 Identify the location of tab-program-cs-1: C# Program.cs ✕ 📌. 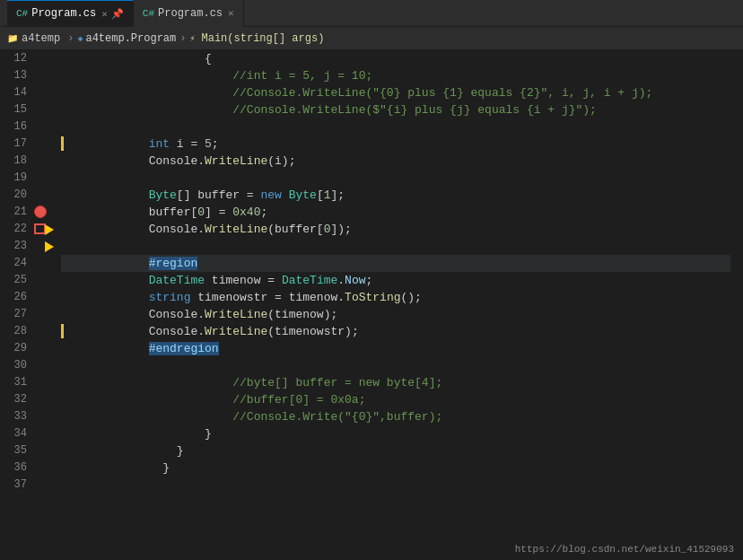
(70, 13).